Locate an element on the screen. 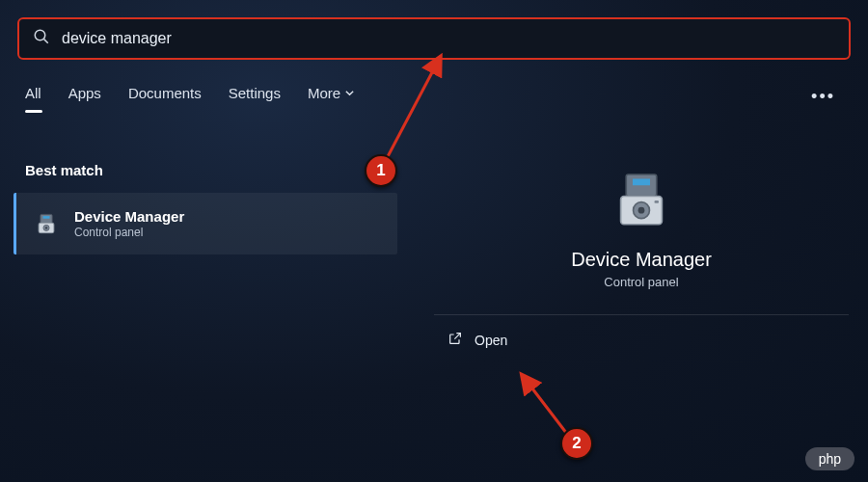 The height and width of the screenshot is (482, 868). overflow-menu-button: ••• is located at coordinates (824, 96).